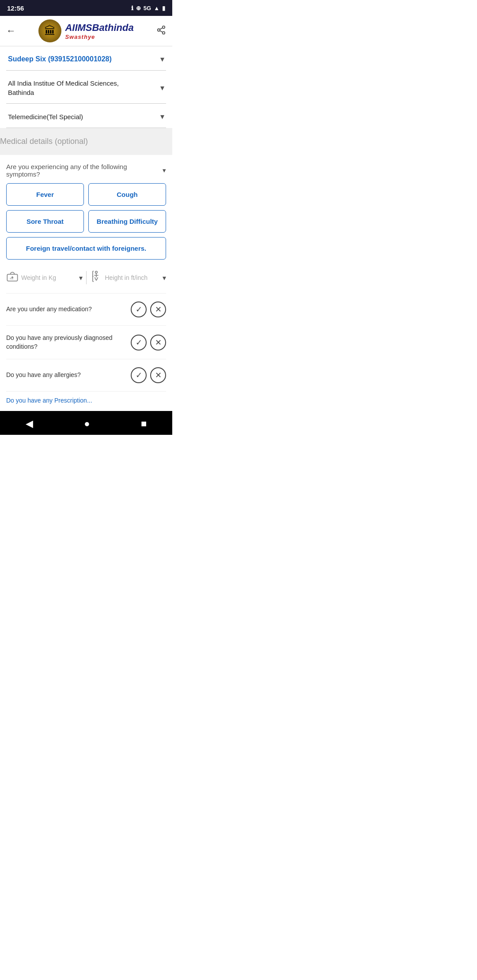 This screenshot has width=477, height=980. Describe the element at coordinates (44, 278) in the screenshot. I see `weight-field: KG Weight in Kg ▾` at that location.